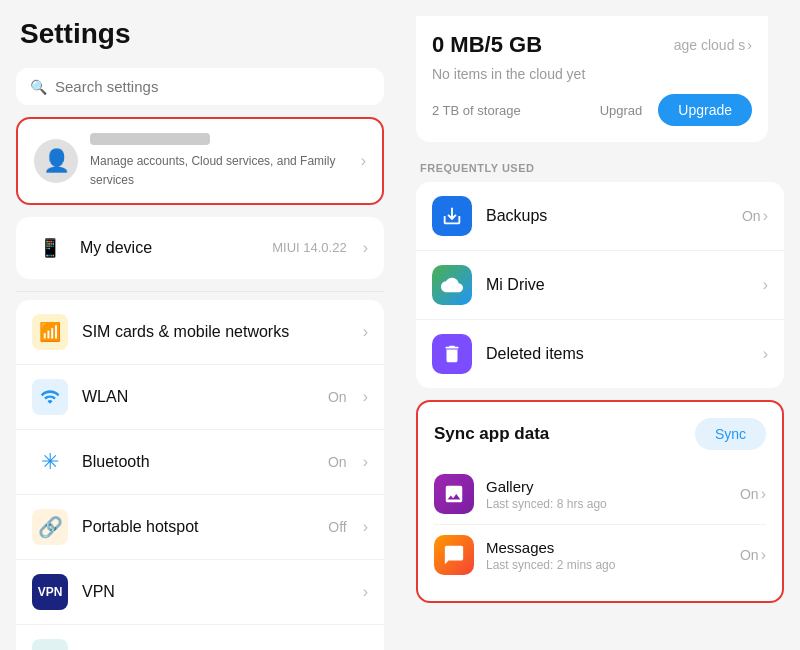  I want to click on cloud-link: age cloud s ›, so click(713, 45).